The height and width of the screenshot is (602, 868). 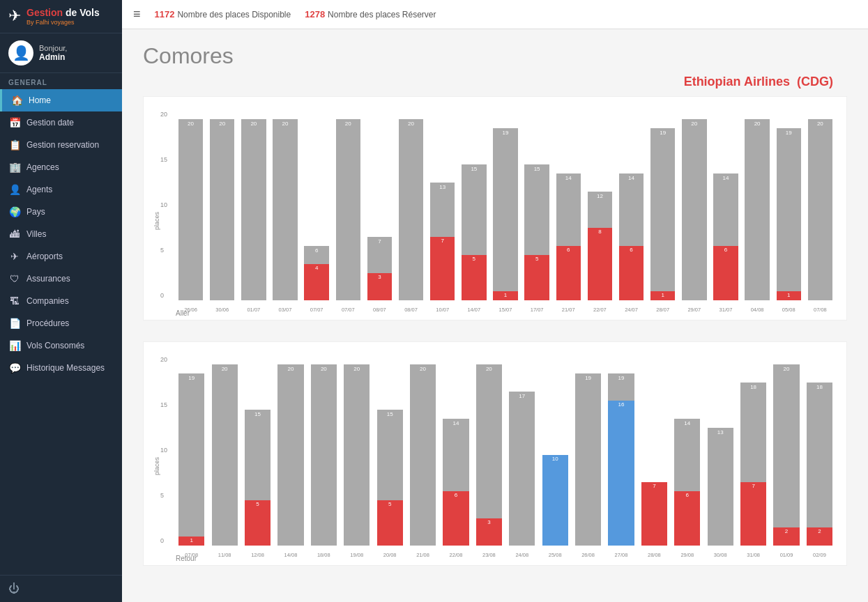 I want to click on bar-group: 14624/07, so click(x=632, y=206).